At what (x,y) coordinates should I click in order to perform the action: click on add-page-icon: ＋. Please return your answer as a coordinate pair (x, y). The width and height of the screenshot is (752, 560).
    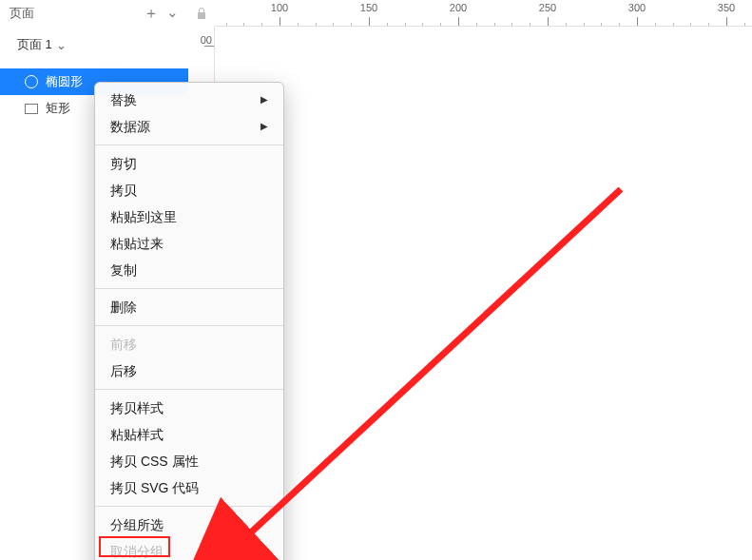
    Looking at the image, I should click on (151, 13).